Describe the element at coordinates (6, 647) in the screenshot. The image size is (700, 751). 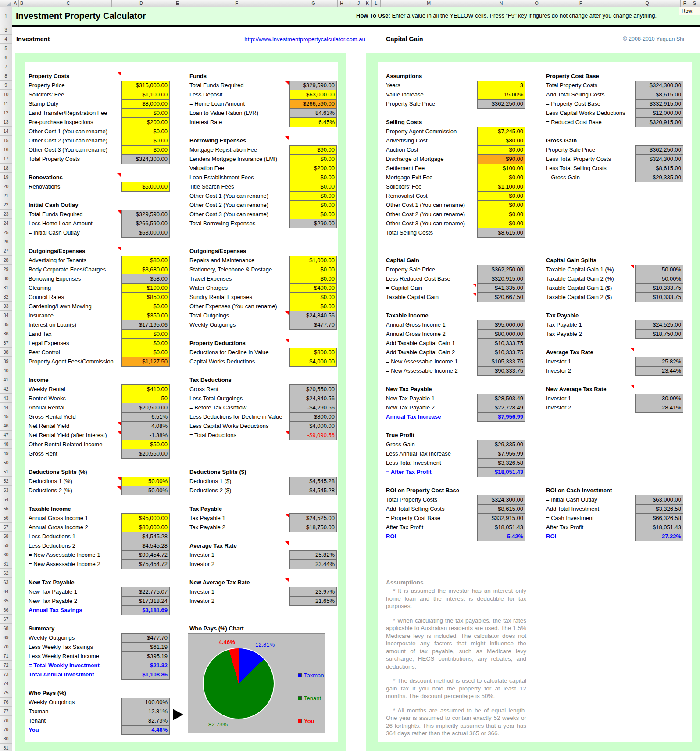
I see `row-number: 70` at that location.